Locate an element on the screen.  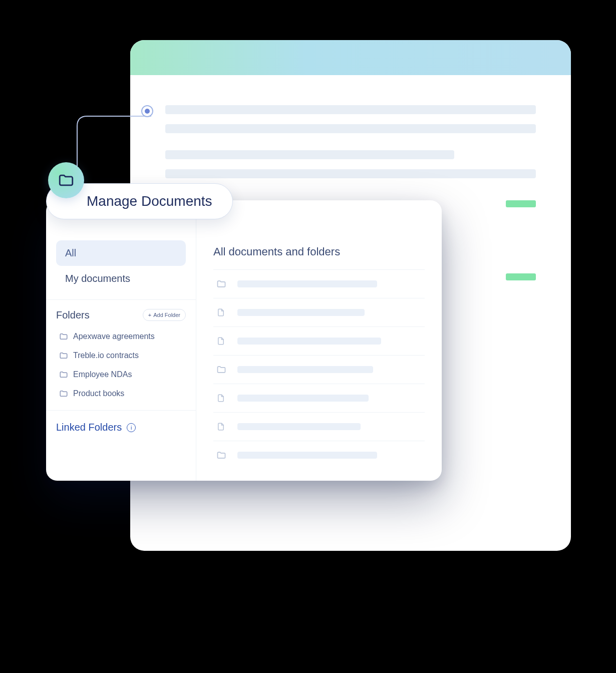
folder-label: Treble.io contracts is located at coordinates (106, 356).